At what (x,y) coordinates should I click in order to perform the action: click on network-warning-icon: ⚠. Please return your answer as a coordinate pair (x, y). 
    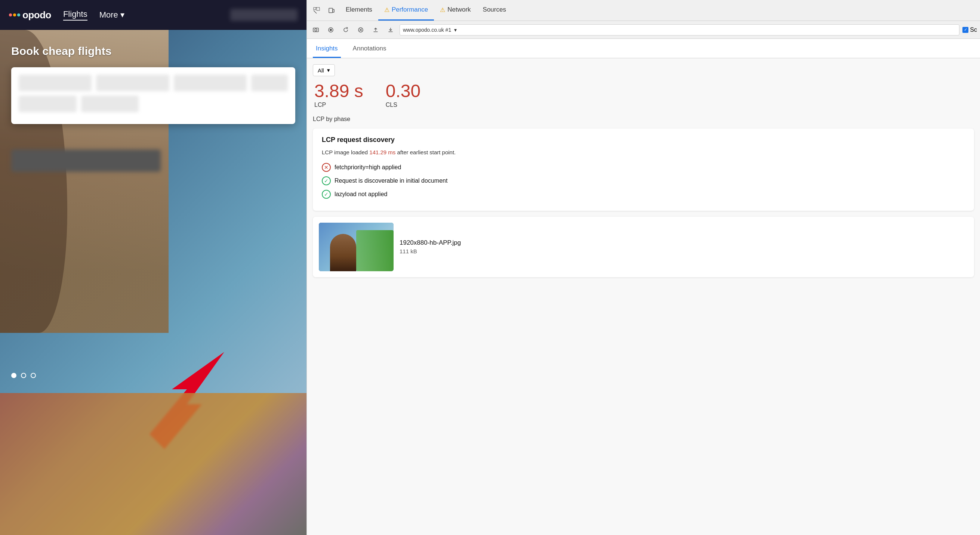
    Looking at the image, I should click on (442, 10).